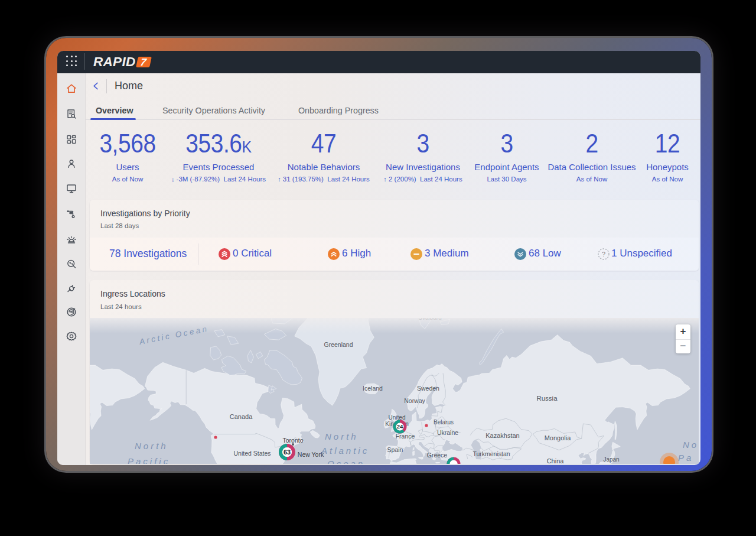  Describe the element at coordinates (293, 440) in the screenshot. I see `svg-text: Toronto` at that location.